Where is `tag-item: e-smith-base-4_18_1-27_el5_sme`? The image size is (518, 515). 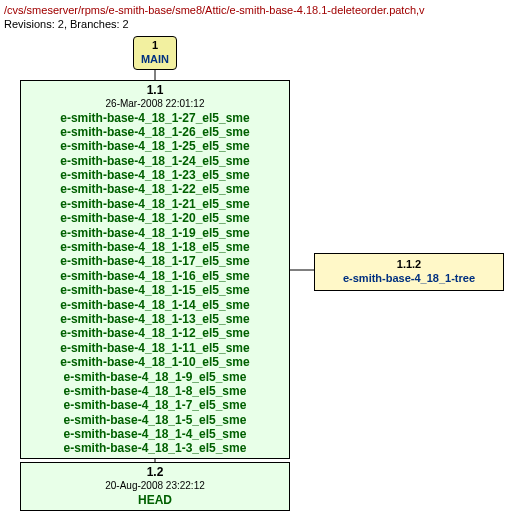
tag-item: e-smith-base-4_18_1-27_el5_sme is located at coordinates (155, 118).